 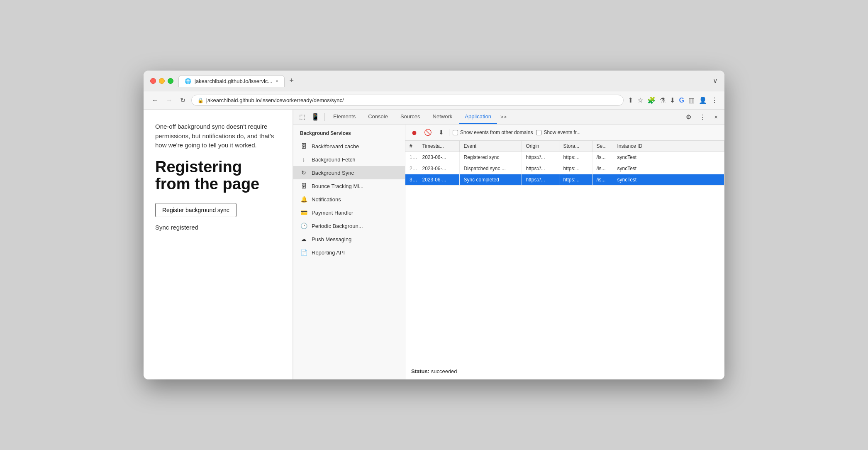 What do you see at coordinates (490, 146) in the screenshot?
I see `col-event: Event` at bounding box center [490, 146].